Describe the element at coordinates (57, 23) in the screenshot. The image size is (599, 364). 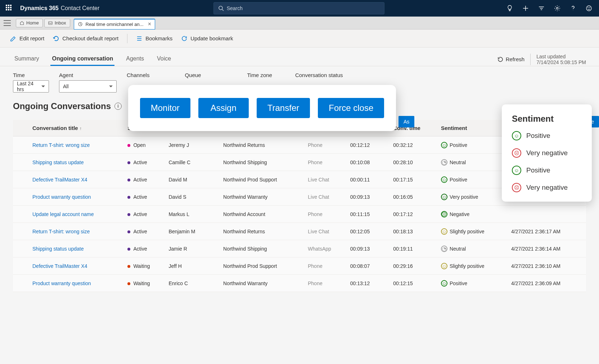
I see `inbox-chip: Inbox` at that location.